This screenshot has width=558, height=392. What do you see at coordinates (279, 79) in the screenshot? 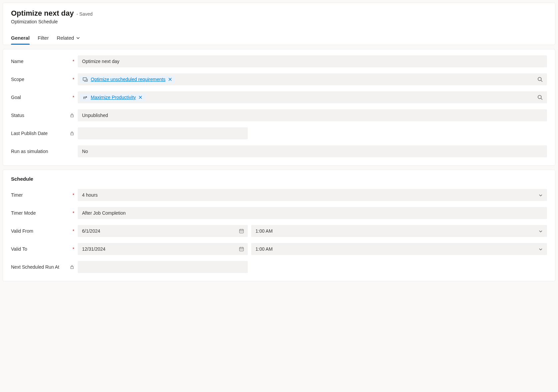
I see `field-scope: Scope * Optimize unscheduled requirement…` at bounding box center [279, 79].